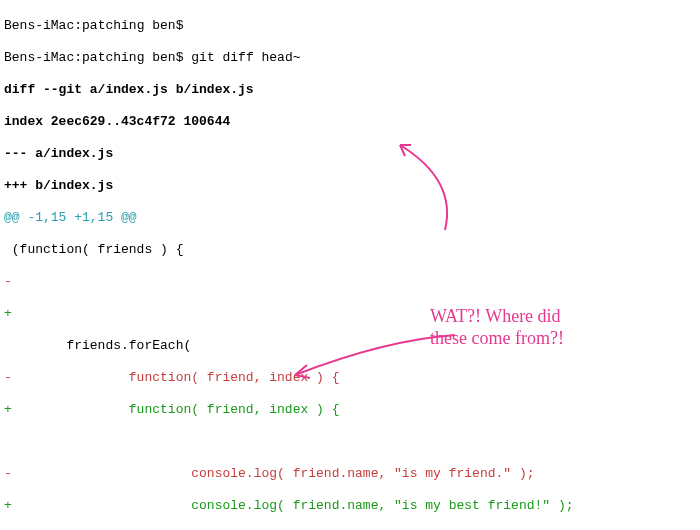  What do you see at coordinates (350, 378) in the screenshot?
I see `diff-line-removed: - function( friend, index ) {` at bounding box center [350, 378].